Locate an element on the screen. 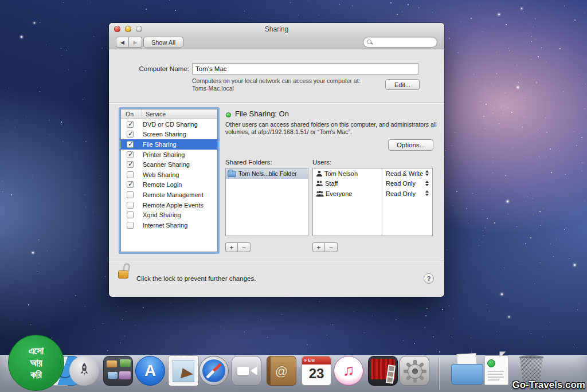  remove-shared-folder-button: − is located at coordinates (244, 248).